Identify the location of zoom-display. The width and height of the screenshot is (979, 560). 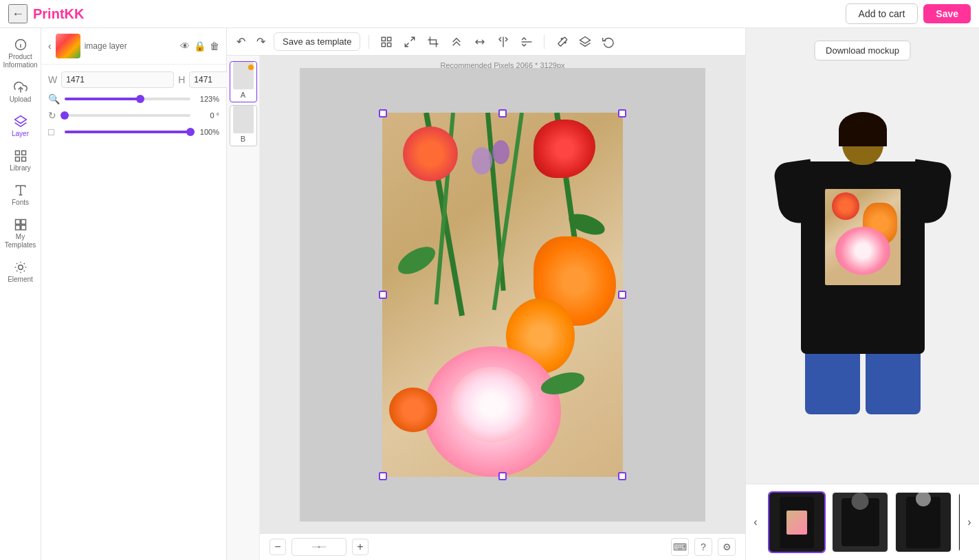
(319, 547).